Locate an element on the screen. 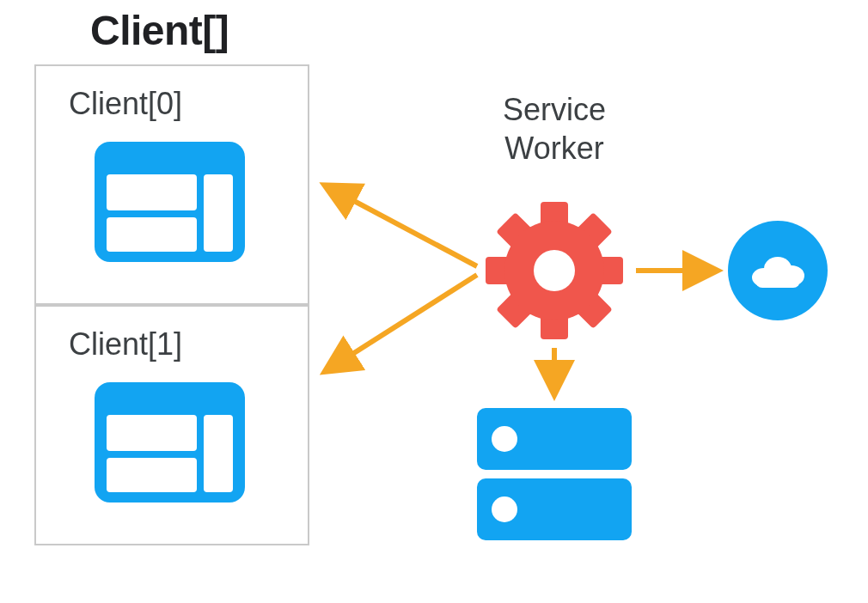  client-label-0: Client[0] is located at coordinates (125, 104).